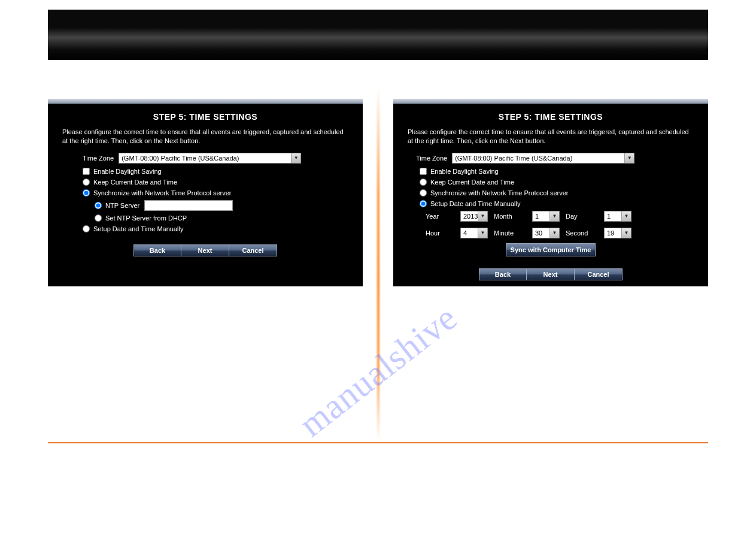 The image size is (756, 535). I want to click on panel-right-title: STEP 5: TIME SETTINGS, so click(551, 117).